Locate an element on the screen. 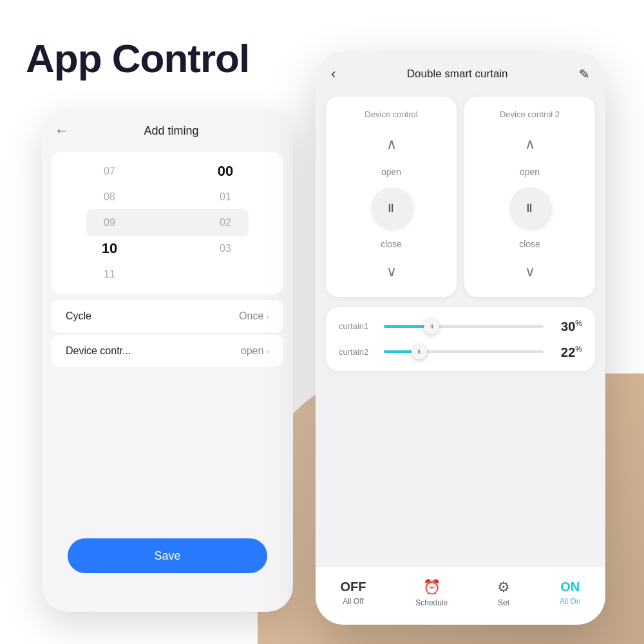 This screenshot has width=644, height=644. curtain2-thumb: ⏸ is located at coordinates (419, 352).